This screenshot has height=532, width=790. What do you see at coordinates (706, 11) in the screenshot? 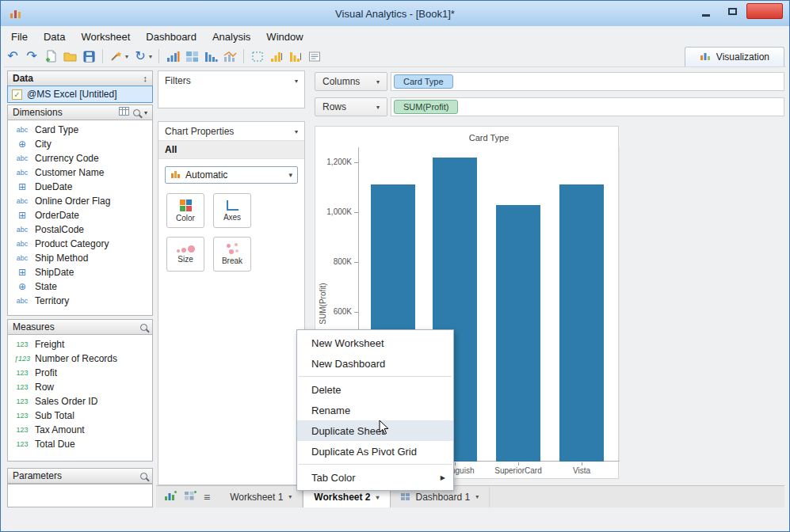
I see `minimize-button` at bounding box center [706, 11].